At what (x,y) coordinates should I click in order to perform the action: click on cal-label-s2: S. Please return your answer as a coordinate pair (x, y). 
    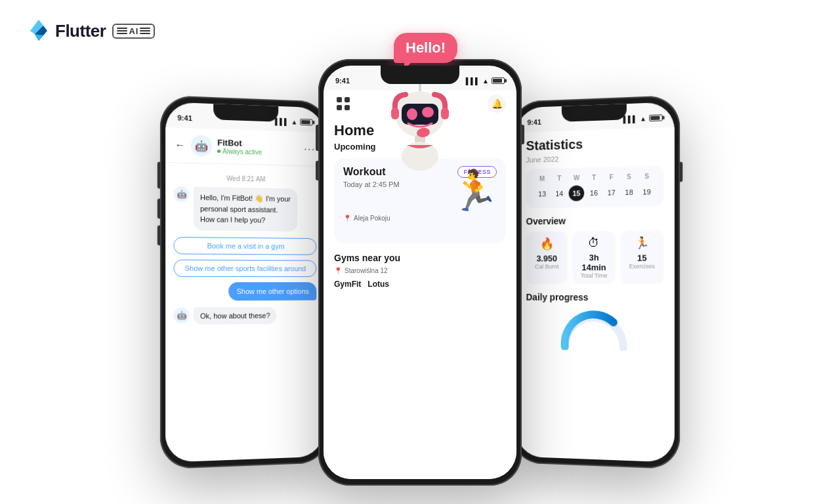
    Looking at the image, I should click on (646, 177).